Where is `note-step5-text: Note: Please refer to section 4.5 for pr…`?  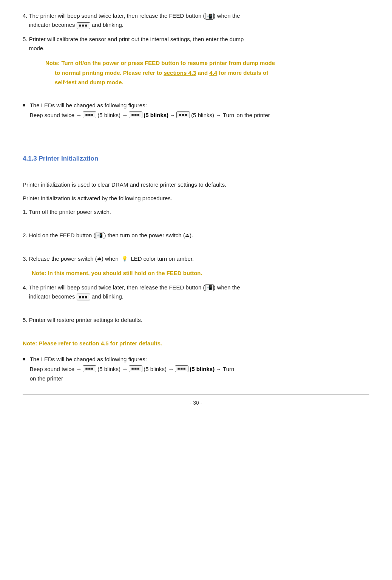
note-step5-text: Note: Please refer to section 4.5 for pr… is located at coordinates (92, 343).